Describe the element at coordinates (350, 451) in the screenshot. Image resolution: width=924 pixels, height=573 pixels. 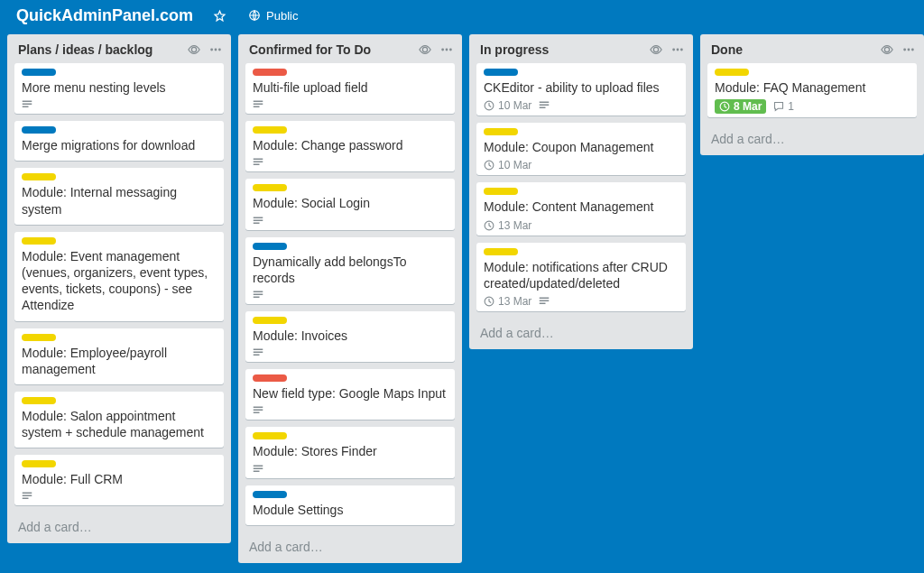
I see `card-title: Module: Stores Finder` at that location.